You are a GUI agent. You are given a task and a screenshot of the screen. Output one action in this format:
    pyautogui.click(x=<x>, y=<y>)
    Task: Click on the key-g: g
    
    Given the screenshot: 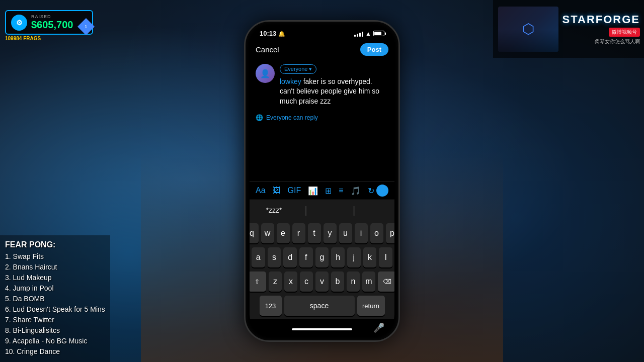 What is the action you would take?
    pyautogui.click(x=322, y=257)
    